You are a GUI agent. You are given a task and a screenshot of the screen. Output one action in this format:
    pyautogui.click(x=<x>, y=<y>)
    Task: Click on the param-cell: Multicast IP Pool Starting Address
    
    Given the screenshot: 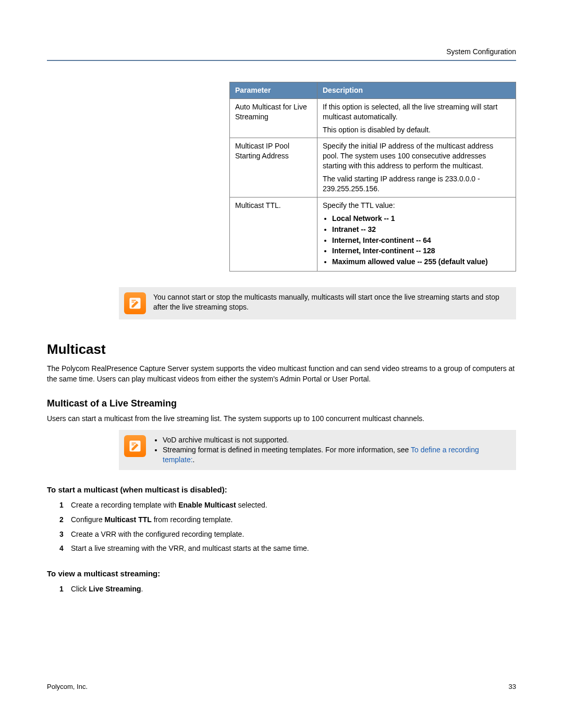 What is the action you would take?
    pyautogui.click(x=274, y=168)
    